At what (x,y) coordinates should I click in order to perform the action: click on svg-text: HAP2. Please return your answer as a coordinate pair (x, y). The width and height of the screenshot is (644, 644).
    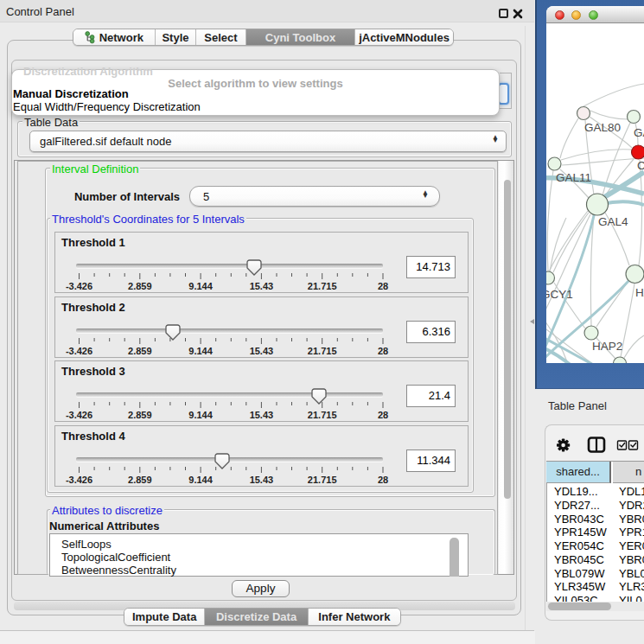
    Looking at the image, I should click on (607, 346).